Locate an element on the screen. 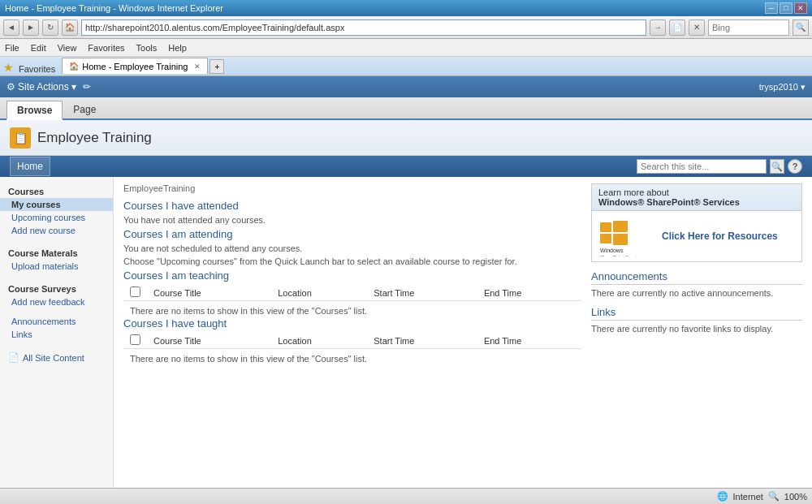  maximize-btn: □ is located at coordinates (786, 8).